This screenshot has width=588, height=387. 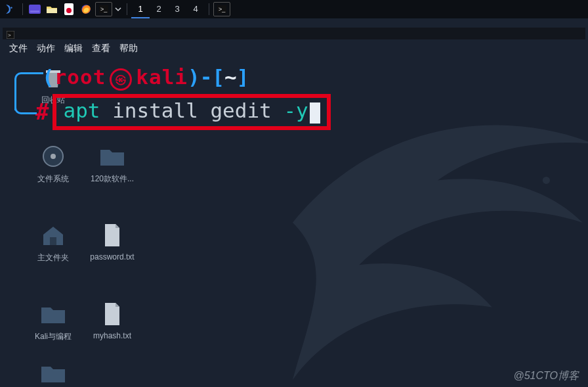 What do you see at coordinates (243, 78) in the screenshot?
I see `path-bracket-close: ]` at bounding box center [243, 78].